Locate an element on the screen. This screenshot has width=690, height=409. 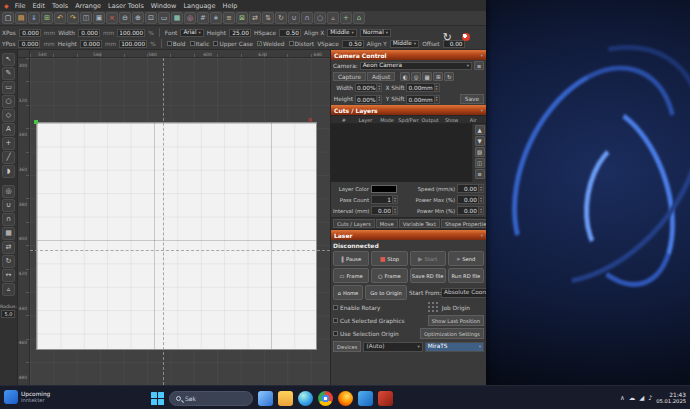
power-min-spinner: 0.00▴▾ is located at coordinates (470, 210).